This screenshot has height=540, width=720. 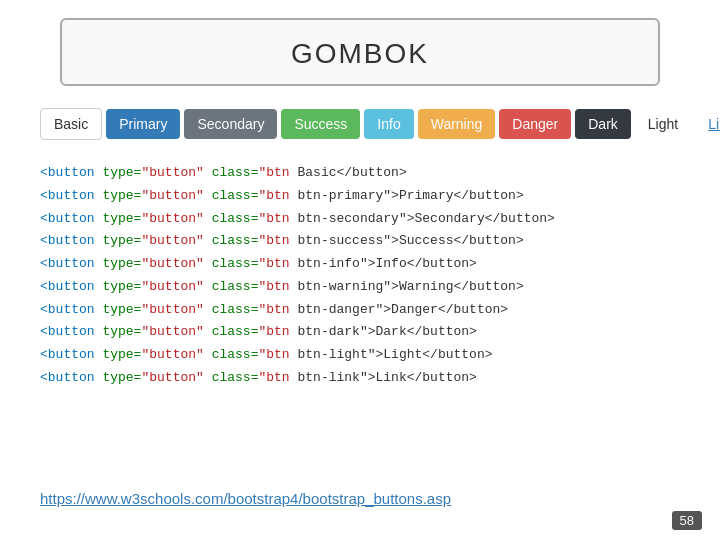 What do you see at coordinates (298, 174) in the screenshot?
I see `code-row: <button type="button" class="btn Basic</…` at bounding box center [298, 174].